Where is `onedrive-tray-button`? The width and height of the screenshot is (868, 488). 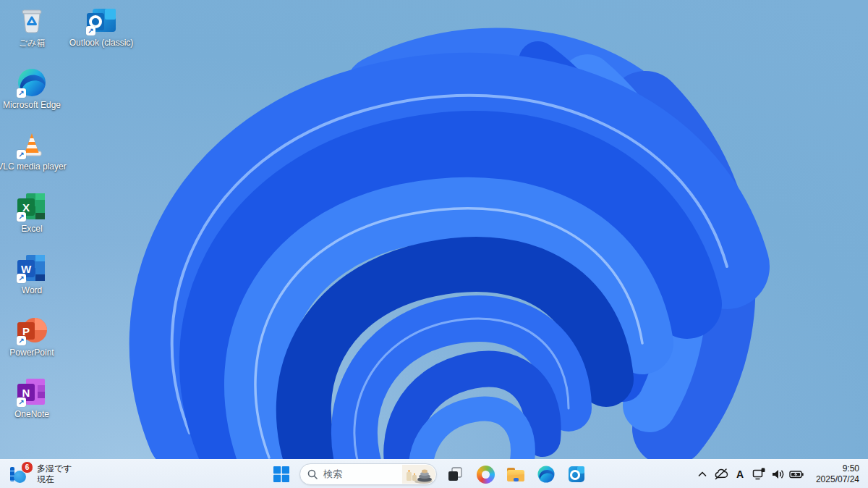
onedrive-tray-button is located at coordinates (721, 474).